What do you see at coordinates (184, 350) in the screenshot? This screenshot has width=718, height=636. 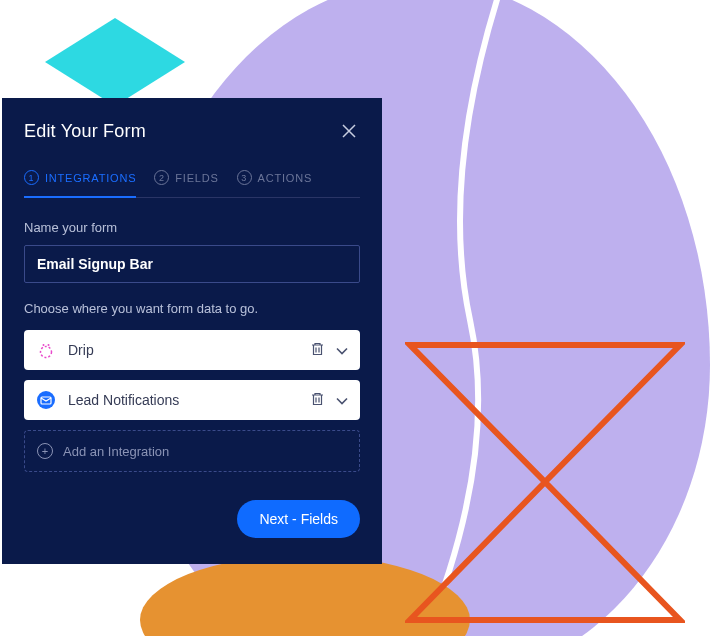 I see `integration-label: Drip` at bounding box center [184, 350].